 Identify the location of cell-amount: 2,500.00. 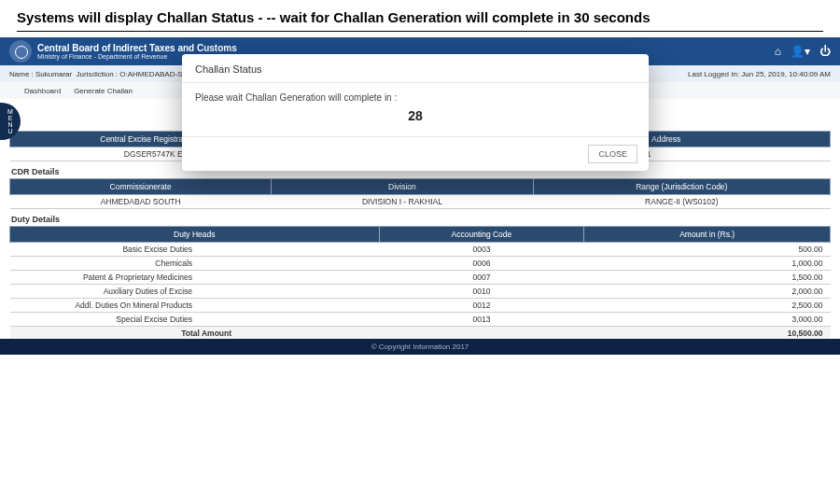
(707, 306).